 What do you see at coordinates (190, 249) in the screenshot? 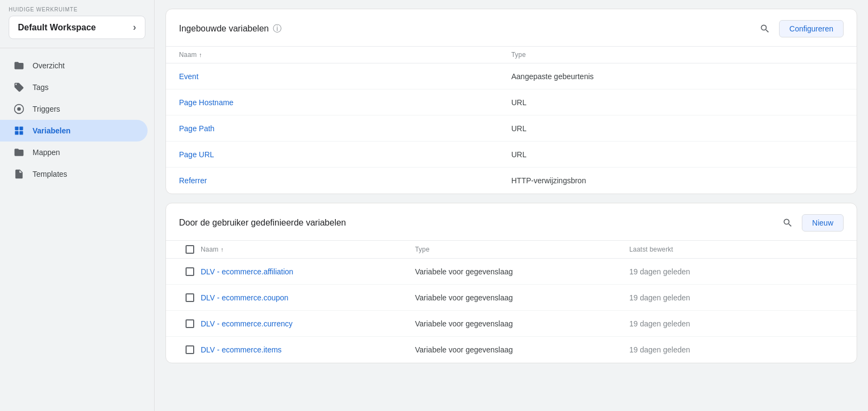
I see `select-all-checkbox-wrap` at bounding box center [190, 249].